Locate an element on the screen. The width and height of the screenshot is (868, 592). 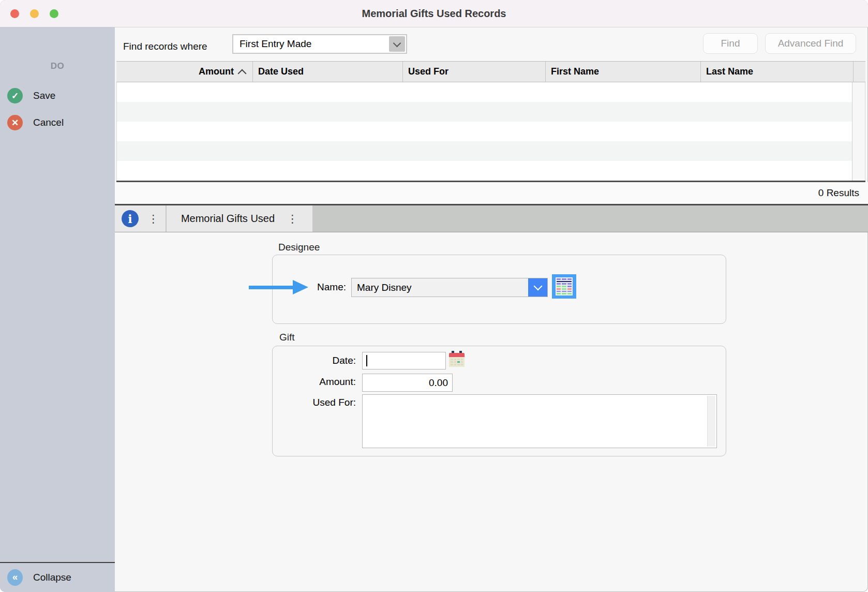
designee-section-label: Designee is located at coordinates (299, 247).